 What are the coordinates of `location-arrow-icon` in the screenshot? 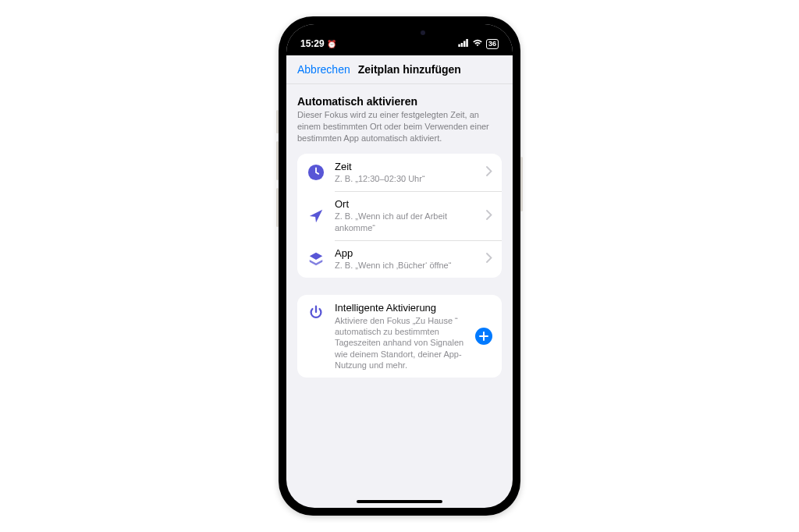 It's located at (316, 216).